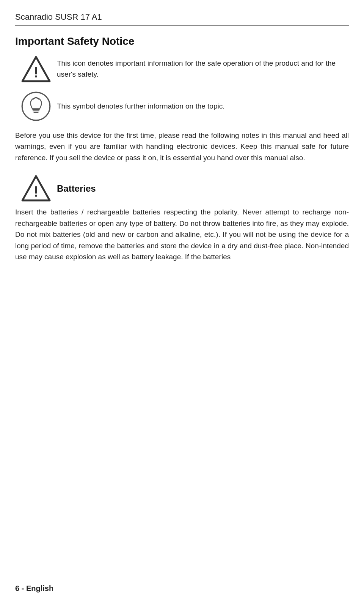 Image resolution: width=364 pixels, height=605 pixels. I want to click on bulb-icon-row: This symbol denotes further information …, so click(182, 106).